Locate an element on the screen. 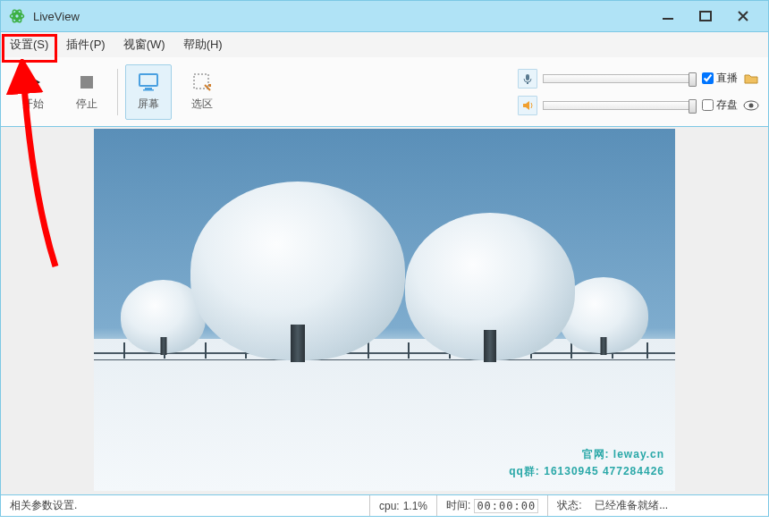 The width and height of the screenshot is (769, 532). speaker-icon is located at coordinates (528, 106).